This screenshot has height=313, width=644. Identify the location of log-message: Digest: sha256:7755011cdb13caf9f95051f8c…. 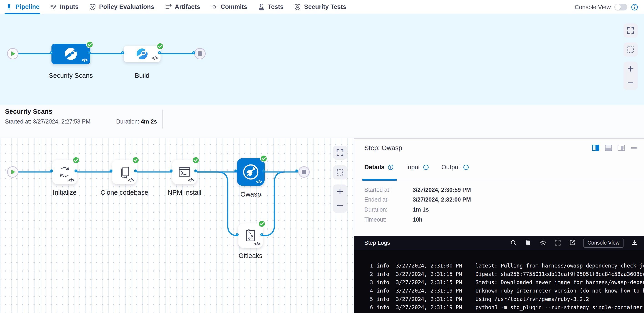
(560, 274).